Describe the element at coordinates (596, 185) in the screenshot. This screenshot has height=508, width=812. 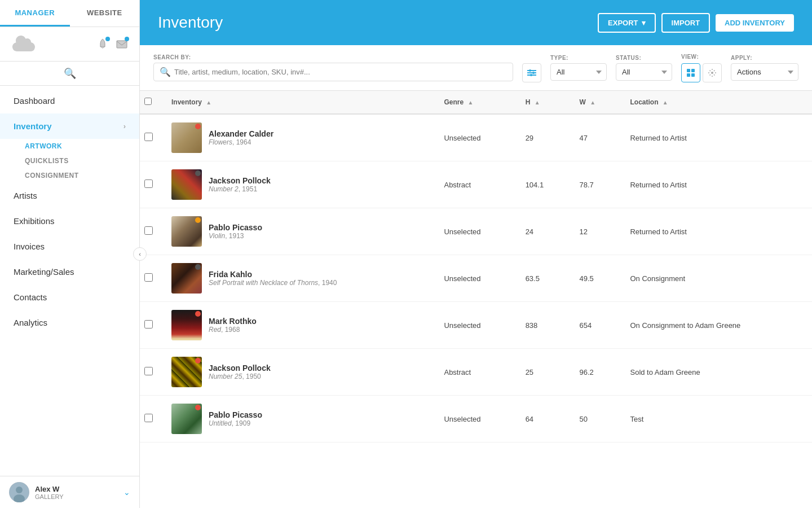
I see `w-cell: 78.7` at that location.